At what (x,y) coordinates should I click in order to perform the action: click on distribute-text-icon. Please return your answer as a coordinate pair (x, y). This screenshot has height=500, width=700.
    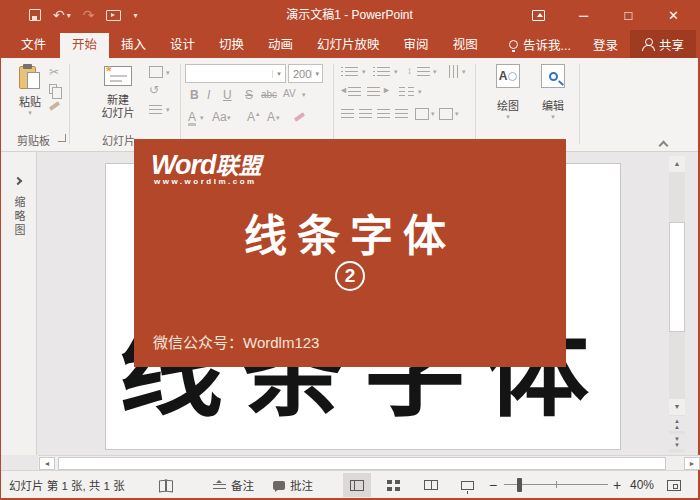
    Looking at the image, I should click on (422, 114).